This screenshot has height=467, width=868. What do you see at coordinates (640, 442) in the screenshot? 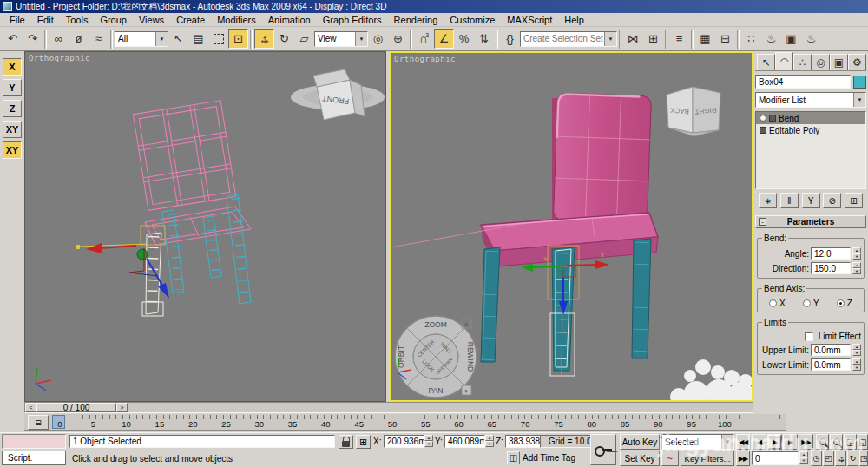
I see `auto-key-button: Auto Key` at bounding box center [640, 442].